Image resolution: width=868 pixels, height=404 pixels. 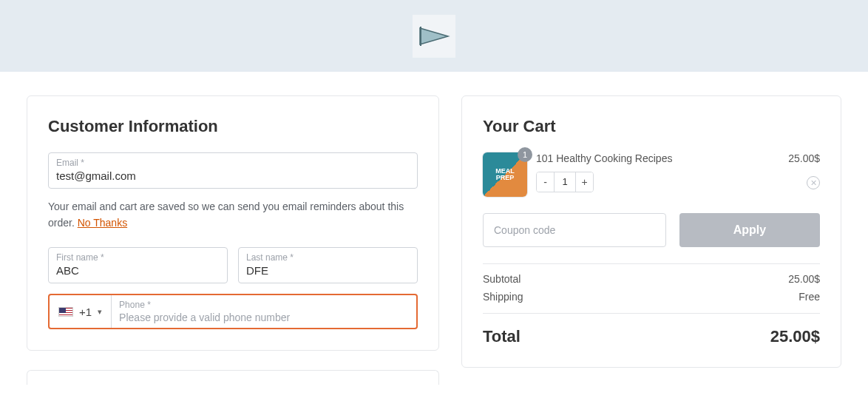 What do you see at coordinates (233, 170) in the screenshot?
I see `email-field: Email *` at bounding box center [233, 170].